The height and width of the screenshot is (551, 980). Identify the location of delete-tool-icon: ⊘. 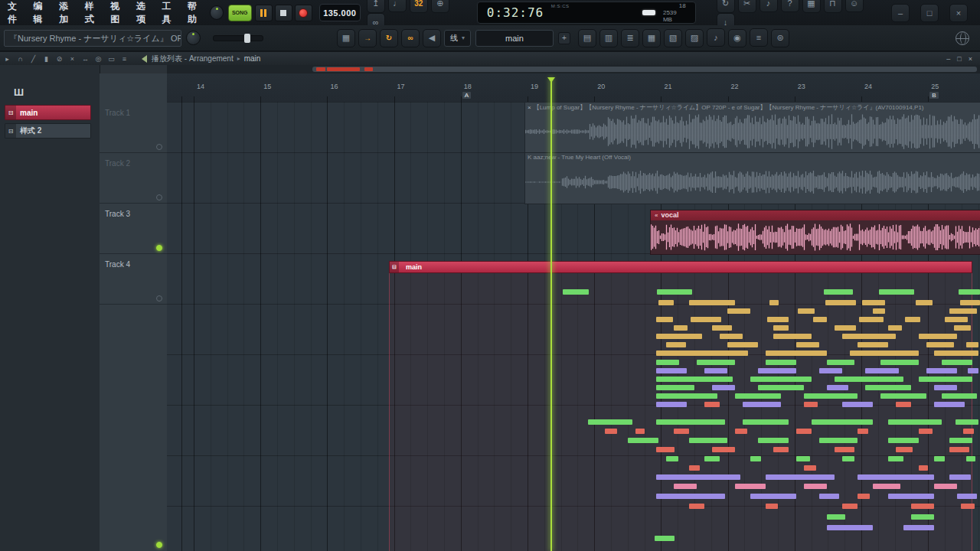
(60, 58).